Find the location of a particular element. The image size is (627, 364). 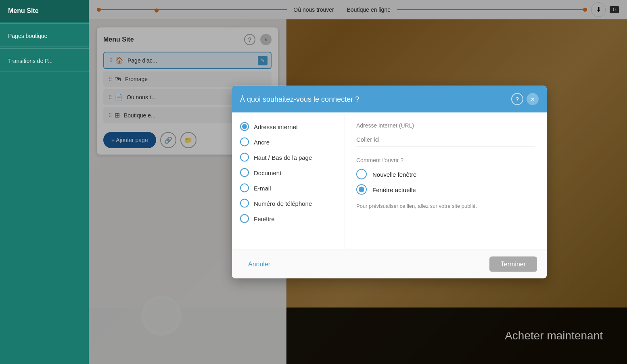

radio-circle-ancre is located at coordinates (245, 142).